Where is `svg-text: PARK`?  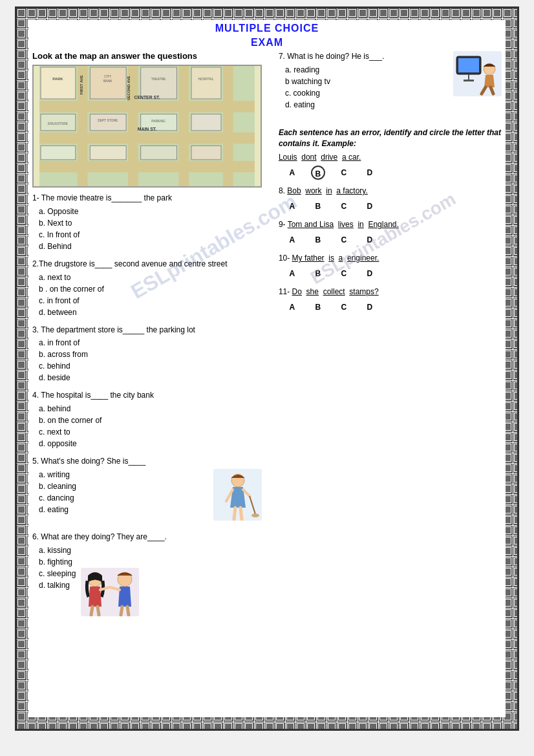 svg-text: PARK is located at coordinates (58, 79).